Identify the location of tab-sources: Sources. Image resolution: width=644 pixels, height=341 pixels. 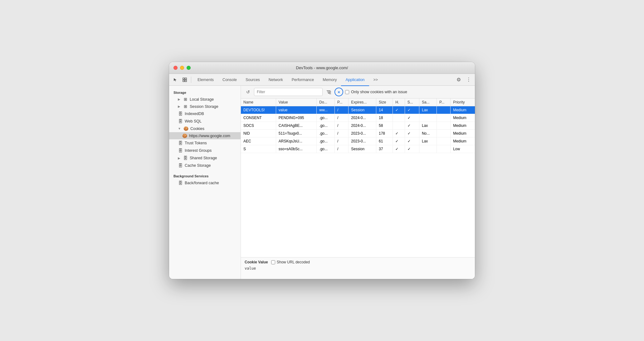
(253, 80).